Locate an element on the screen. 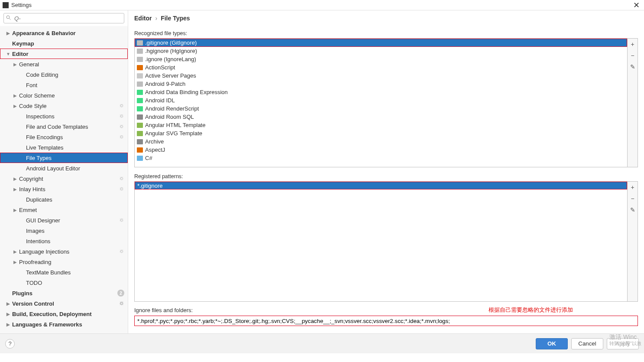  sidebar-item-label: Code Editing is located at coordinates (75, 75).